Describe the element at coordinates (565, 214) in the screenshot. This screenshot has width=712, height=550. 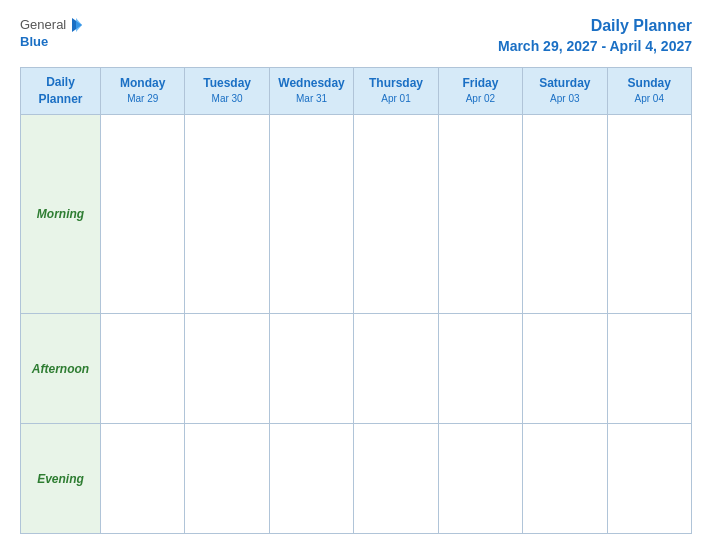
I see `morning-saturday` at that location.